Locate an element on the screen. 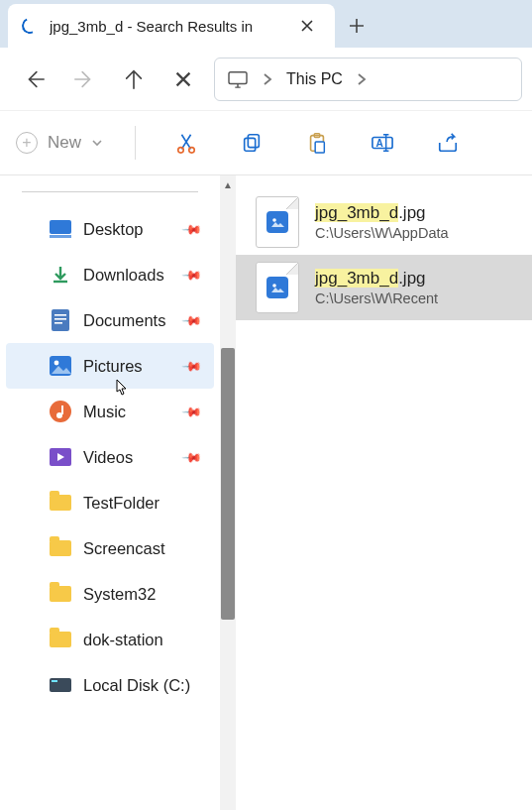  chevron-down-icon is located at coordinates (97, 143).